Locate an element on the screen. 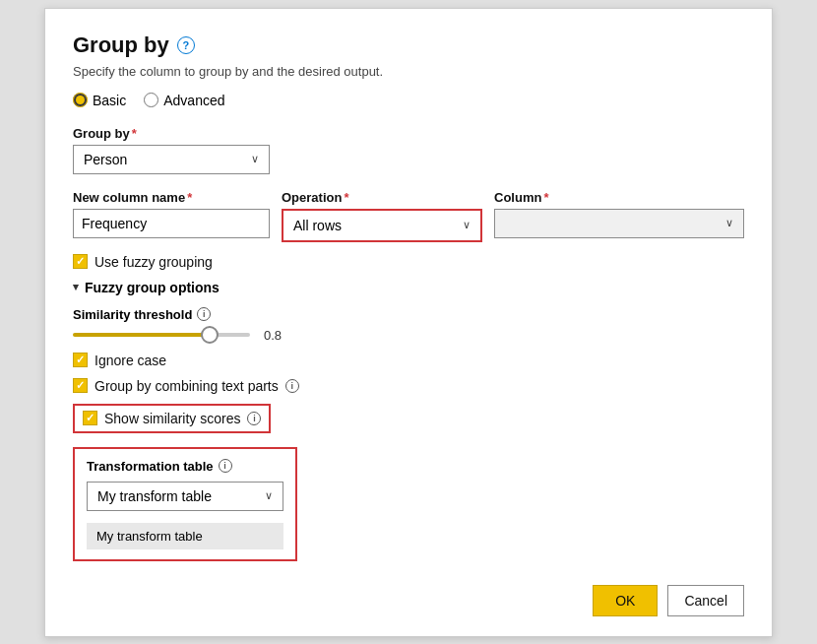  similarity-section: Similarity threshold i 0.8 is located at coordinates (408, 325).